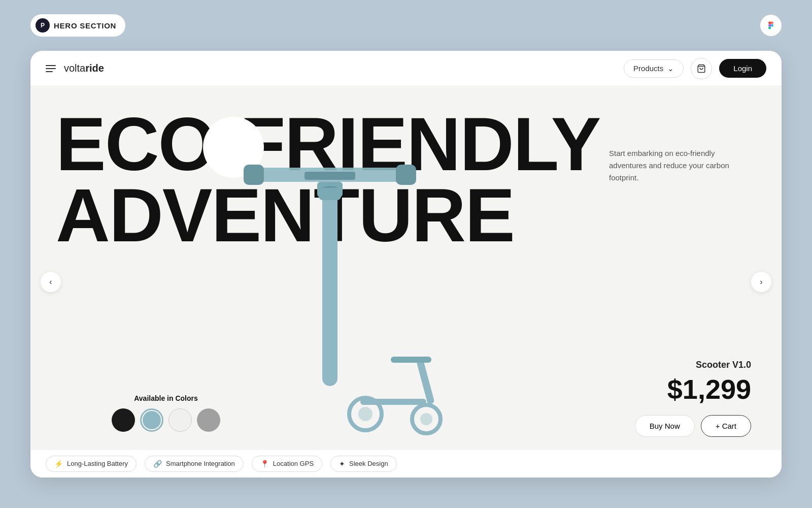 The image size is (812, 508). I want to click on feature-tag-battery: ⚡ Long-Lasting Battery, so click(91, 464).